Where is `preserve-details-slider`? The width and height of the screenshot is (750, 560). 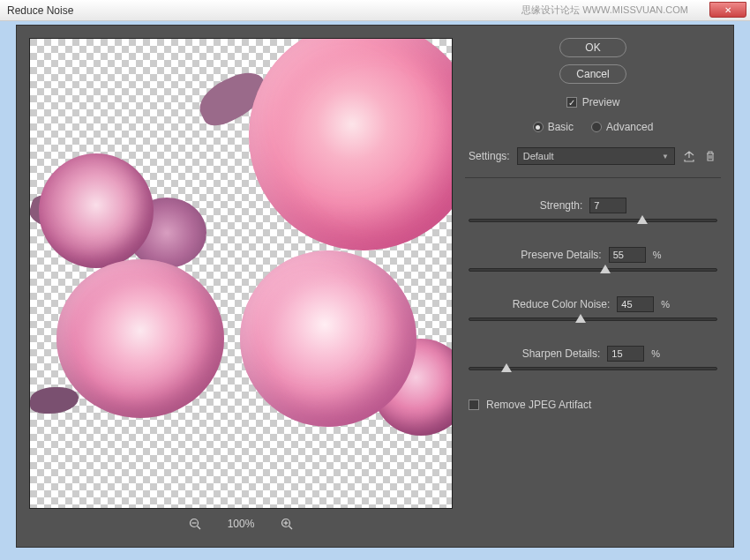
preserve-details-slider is located at coordinates (593, 270).